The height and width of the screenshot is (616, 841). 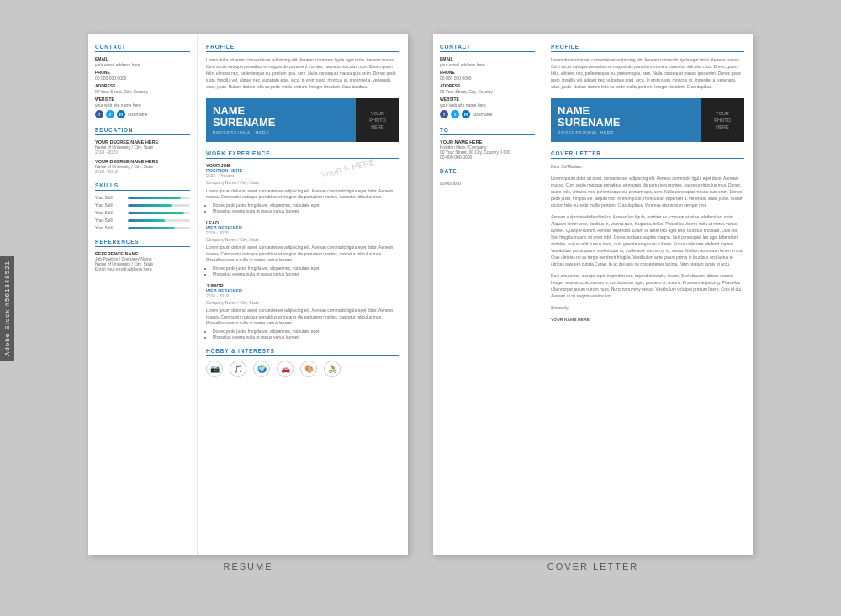 What do you see at coordinates (143, 207) in the screenshot?
I see `skills-section: SKILLS Your Skill Your Skill Your Skill …` at bounding box center [143, 207].